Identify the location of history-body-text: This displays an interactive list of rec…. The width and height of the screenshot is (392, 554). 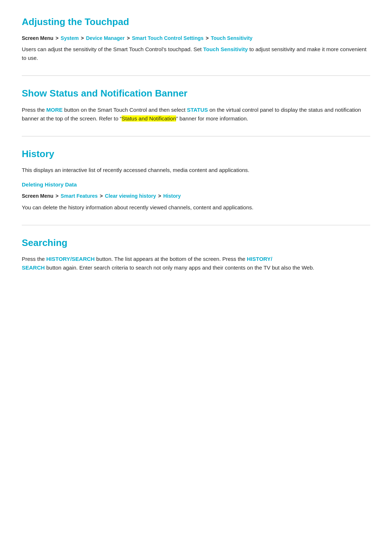
(196, 170).